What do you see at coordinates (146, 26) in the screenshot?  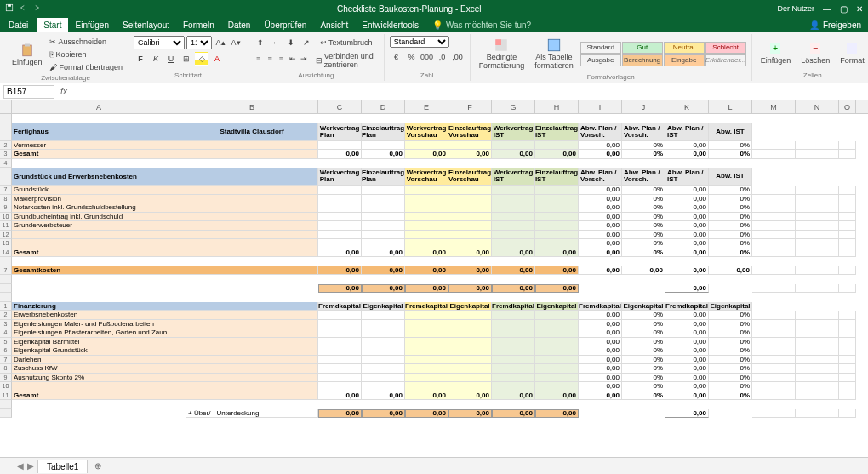 I see `tab-seitenlayout: Seitenlayout` at bounding box center [146, 26].